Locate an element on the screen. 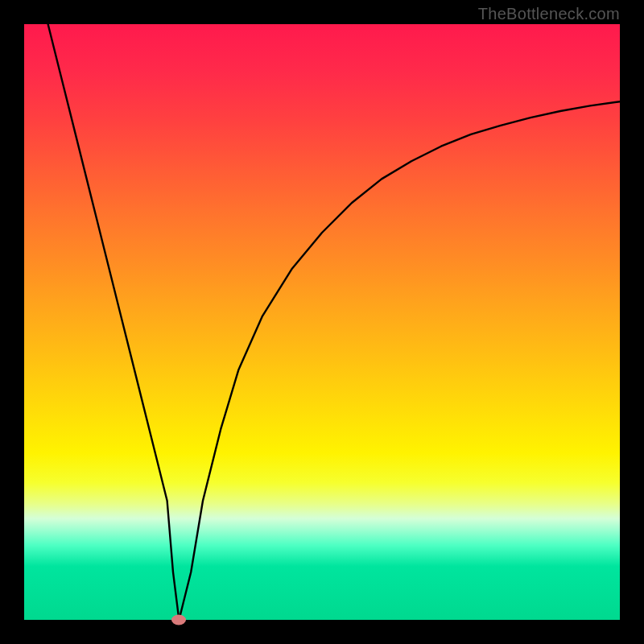  watermark-text: TheBottleneck.com is located at coordinates (549, 14).